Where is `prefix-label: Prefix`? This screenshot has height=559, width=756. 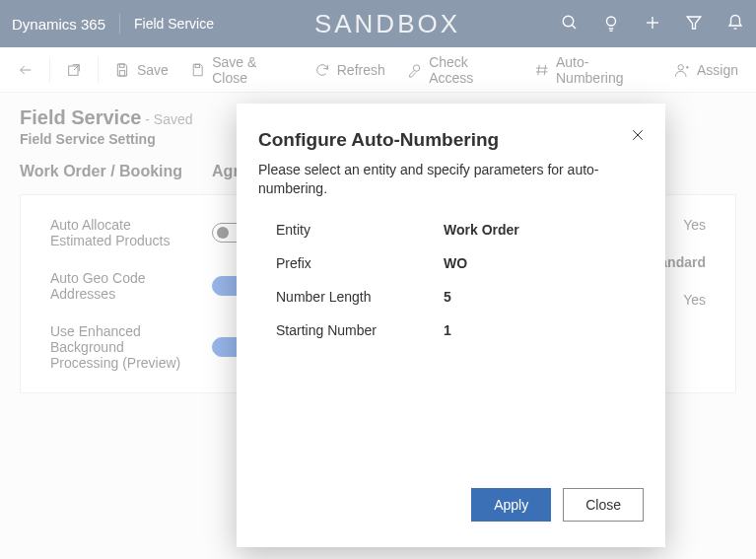 prefix-label: Prefix is located at coordinates (360, 263).